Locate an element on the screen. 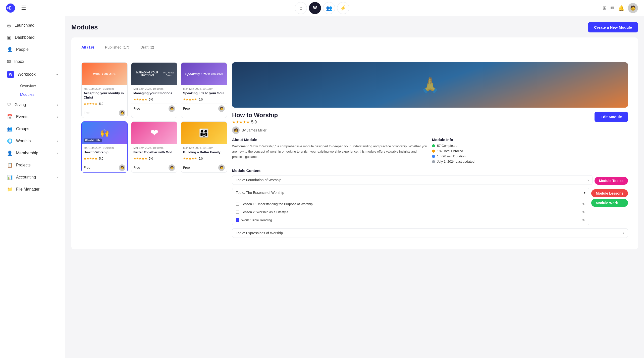  author-name: By James Miller is located at coordinates (254, 130).